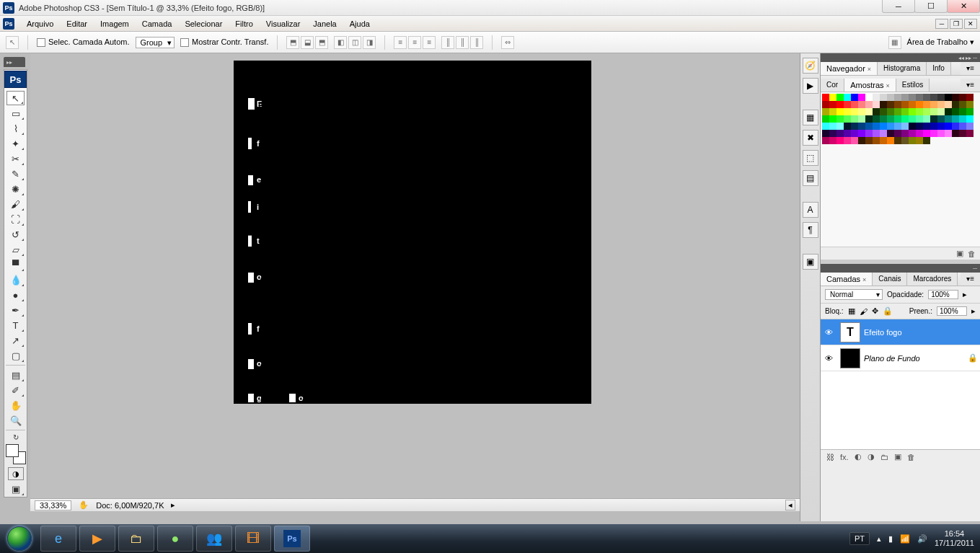  What do you see at coordinates (832, 85) in the screenshot?
I see `tab-cor: Cor` at bounding box center [832, 85].